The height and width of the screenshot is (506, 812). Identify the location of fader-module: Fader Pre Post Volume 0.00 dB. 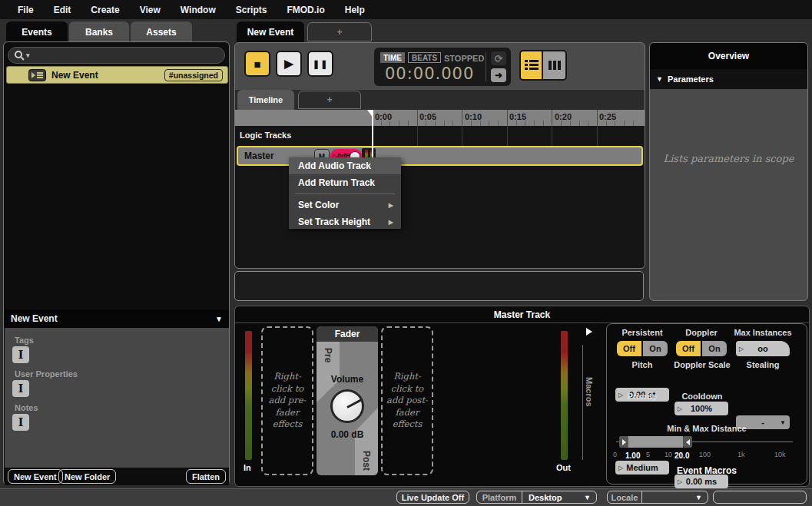
(347, 401).